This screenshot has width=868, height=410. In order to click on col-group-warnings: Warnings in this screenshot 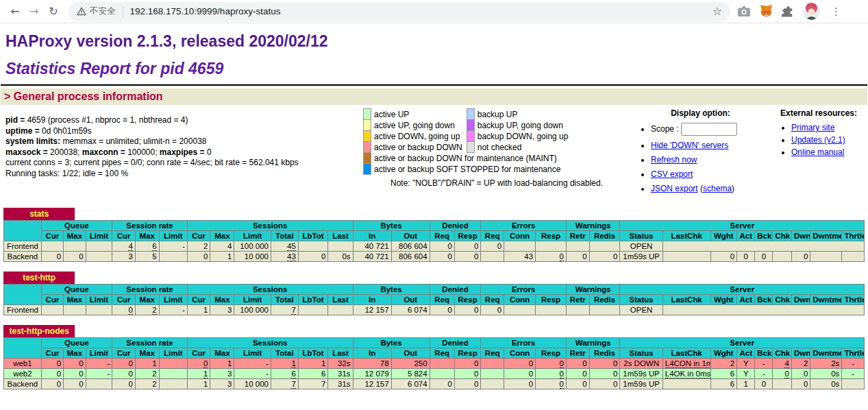, I will do `click(593, 226)`.